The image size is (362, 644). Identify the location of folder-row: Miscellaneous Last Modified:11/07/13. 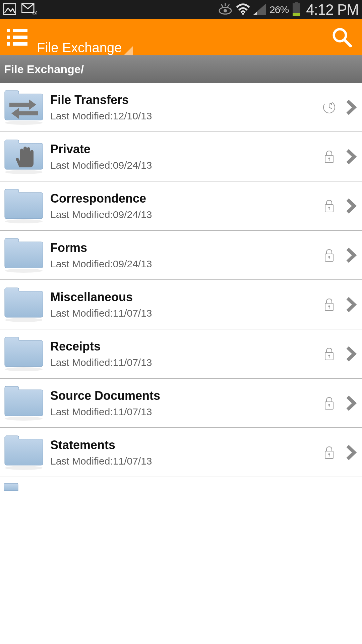
(181, 305).